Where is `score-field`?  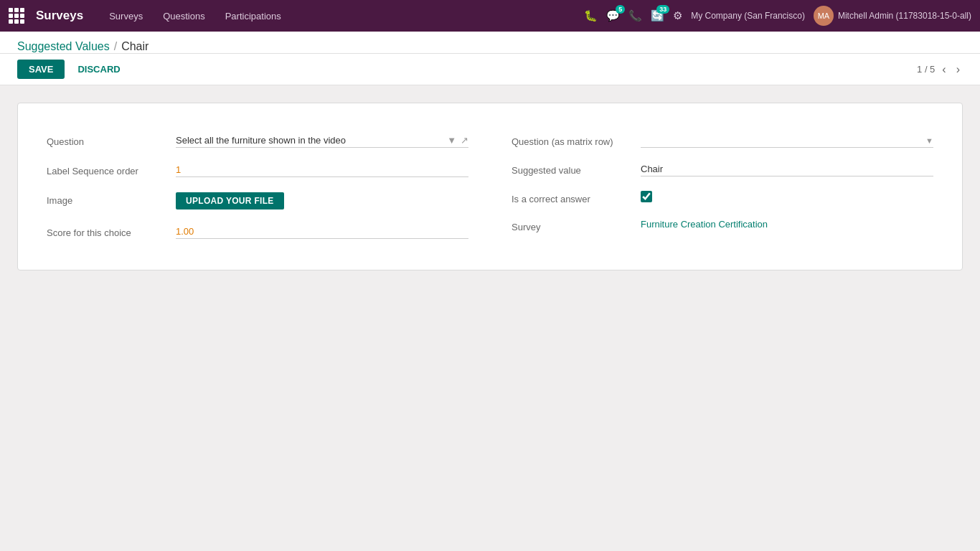 score-field is located at coordinates (322, 232).